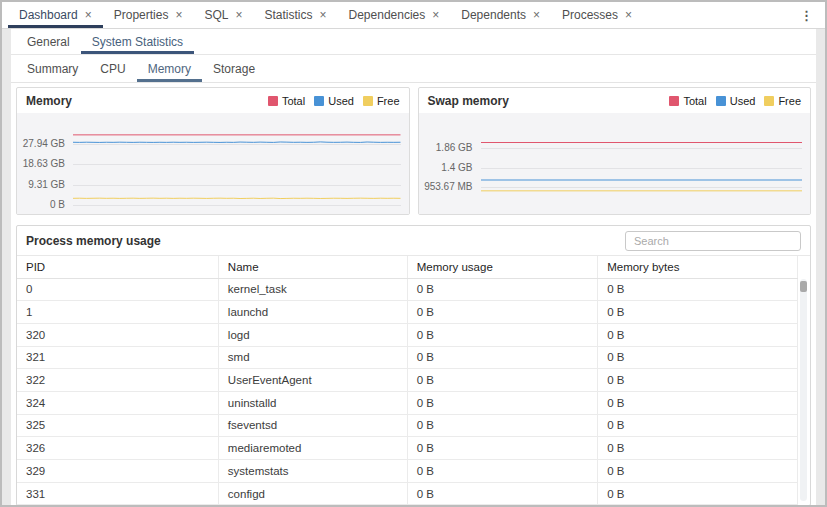  Describe the element at coordinates (408, 494) in the screenshot. I see `table-row: 331configd0 B0 B` at that location.